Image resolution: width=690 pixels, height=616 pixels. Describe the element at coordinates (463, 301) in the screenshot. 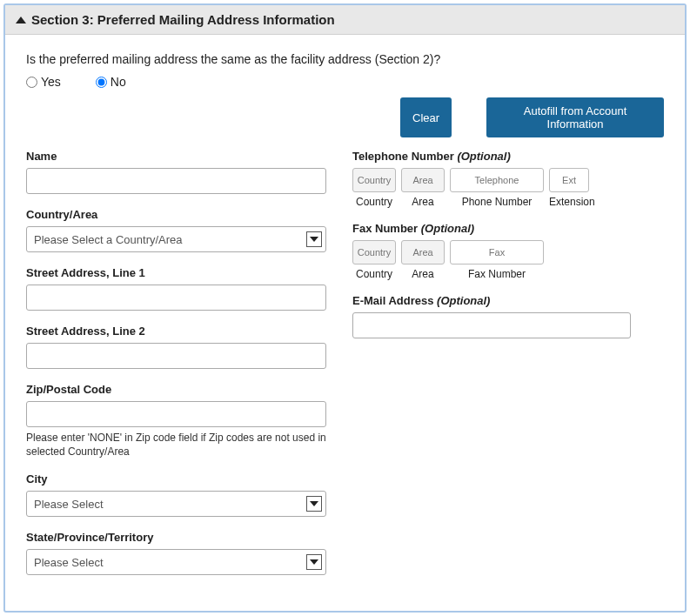

I see `email-optional: (Optional)` at that location.